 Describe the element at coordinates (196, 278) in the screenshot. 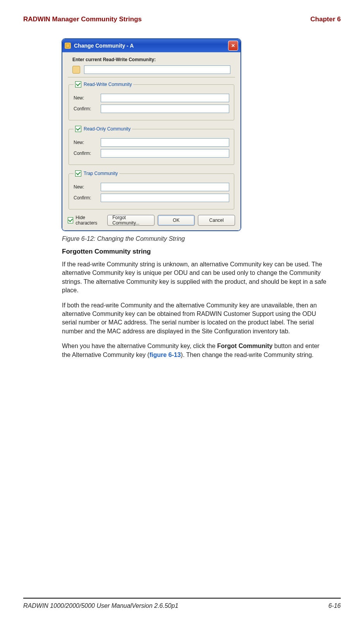

I see `paragraph-1: If the read-write Community string is un…` at that location.